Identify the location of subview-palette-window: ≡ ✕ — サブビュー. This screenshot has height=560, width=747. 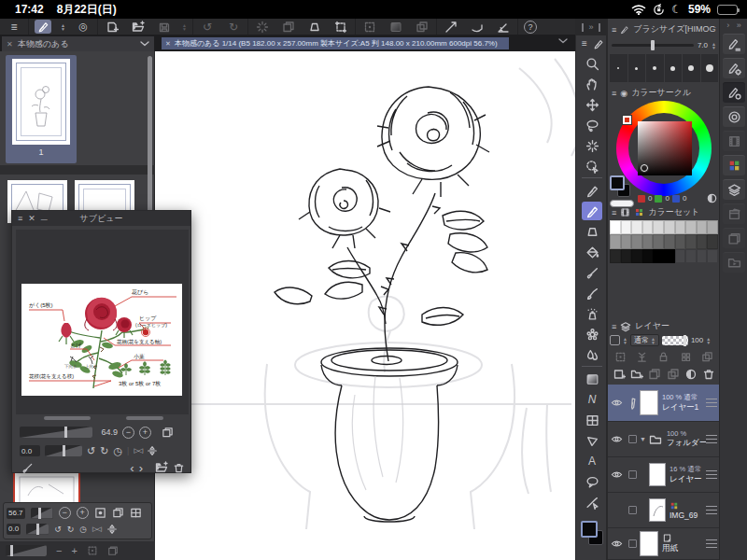
(101, 342).